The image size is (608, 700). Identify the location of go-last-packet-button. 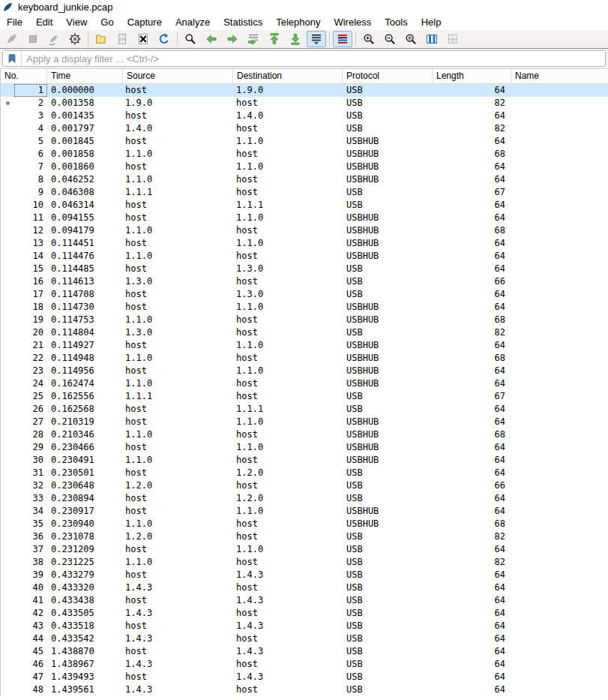
(295, 39).